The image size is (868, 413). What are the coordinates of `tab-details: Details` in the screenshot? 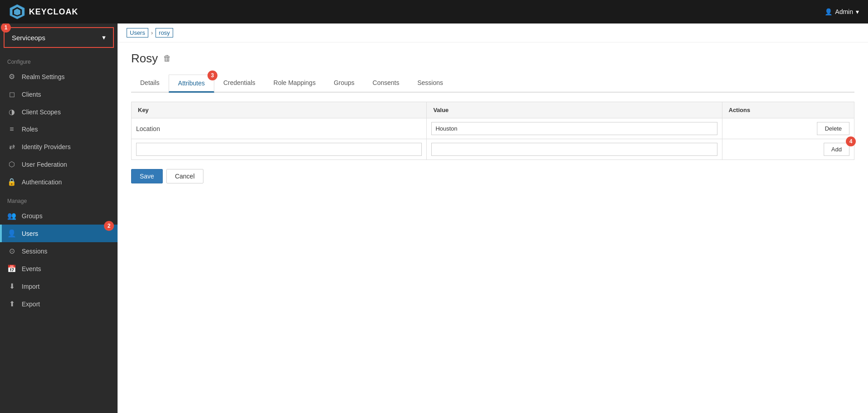 It's located at (150, 84).